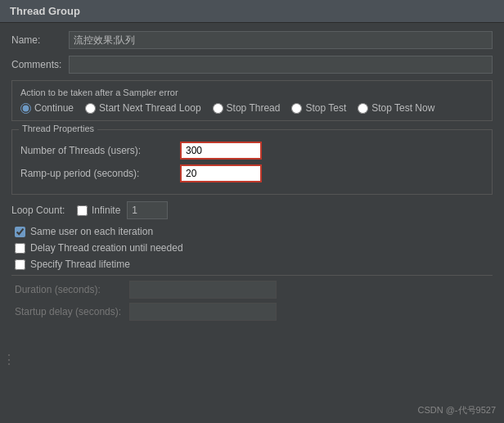 Image resolution: width=504 pixels, height=423 pixels. I want to click on radio-stop-test-now-input, so click(363, 108).